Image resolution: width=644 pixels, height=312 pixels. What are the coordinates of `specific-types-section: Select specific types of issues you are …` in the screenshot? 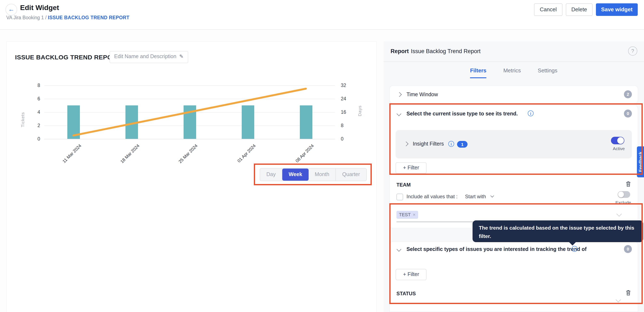 It's located at (514, 276).